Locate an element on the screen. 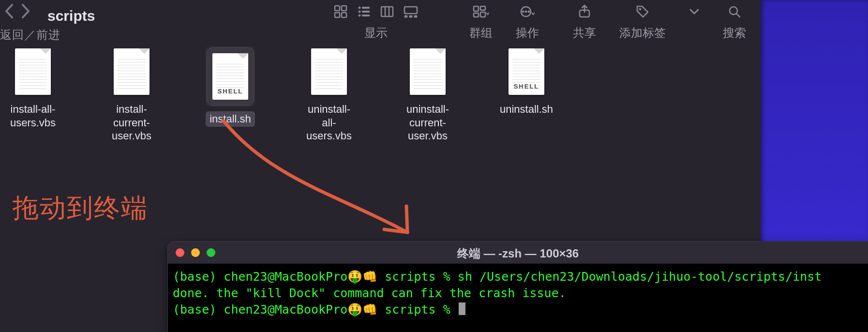 The image size is (868, 332). terminal-cursor is located at coordinates (462, 309).